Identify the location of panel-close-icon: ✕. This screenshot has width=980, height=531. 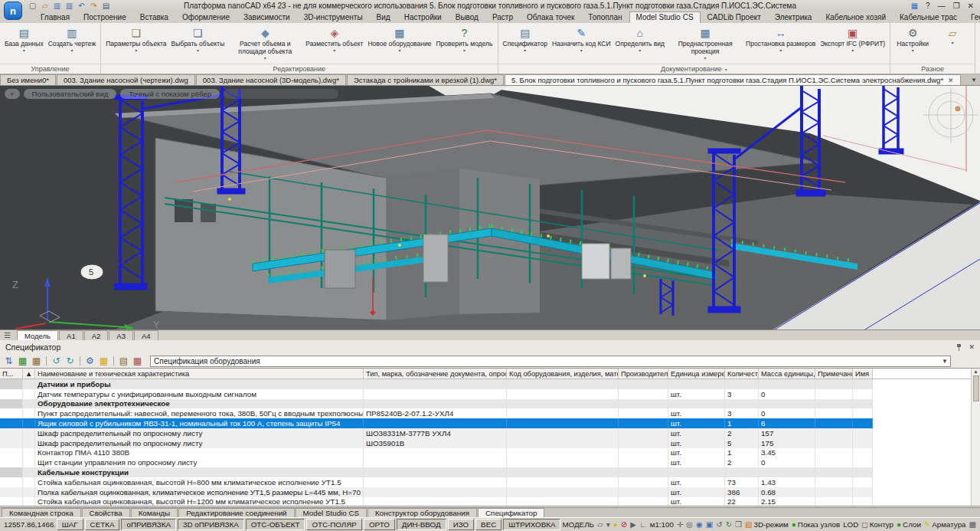
(972, 347).